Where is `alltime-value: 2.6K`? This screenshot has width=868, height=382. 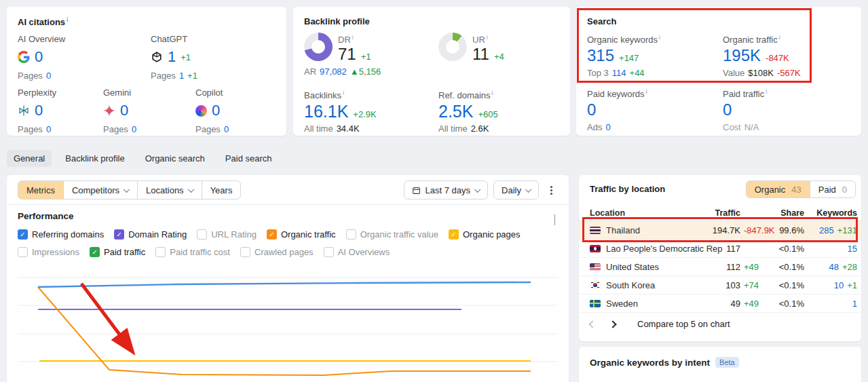 alltime-value: 2.6K is located at coordinates (480, 129).